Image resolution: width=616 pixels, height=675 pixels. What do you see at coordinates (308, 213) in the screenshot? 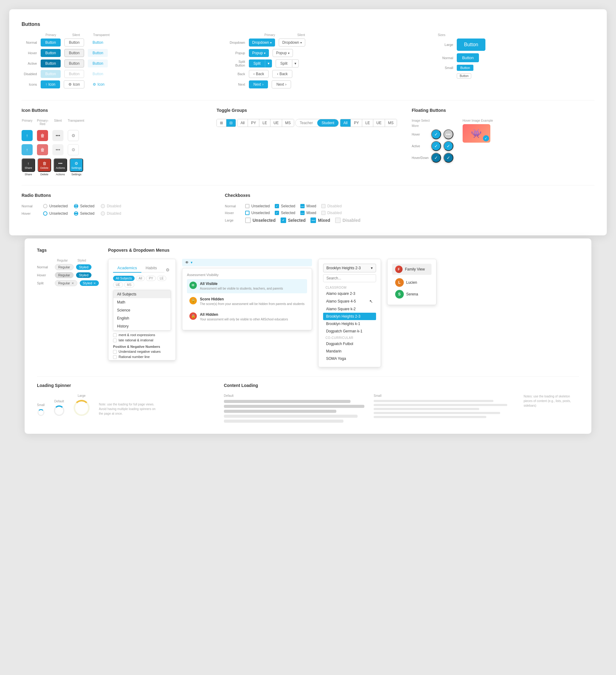
I see `checkbox-mixed-hover: — Mixed` at bounding box center [308, 213].